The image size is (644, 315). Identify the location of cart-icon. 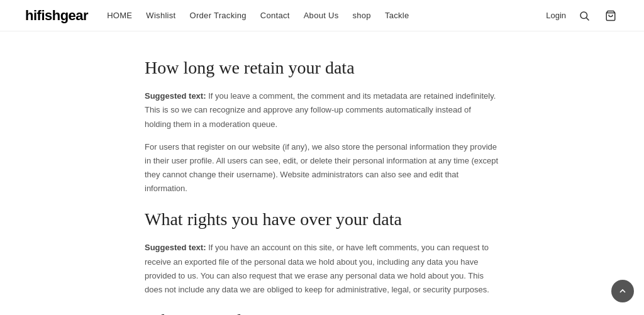
(611, 16).